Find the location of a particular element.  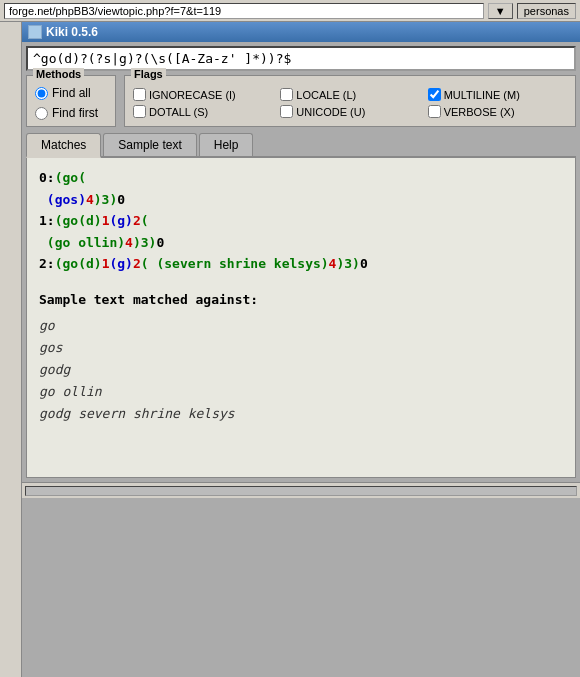

methods-legend: Methods is located at coordinates (58, 74).